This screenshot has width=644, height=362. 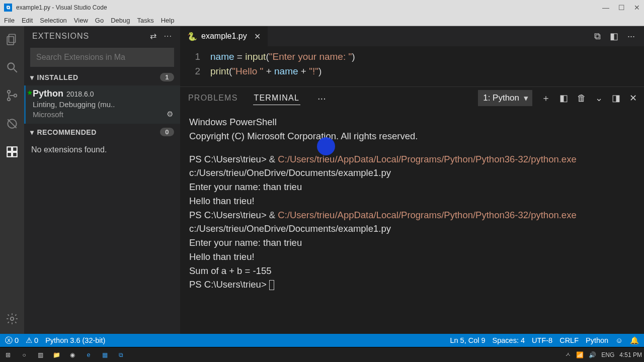 What do you see at coordinates (326, 146) in the screenshot?
I see `cursor-highlight-icon` at bounding box center [326, 146].